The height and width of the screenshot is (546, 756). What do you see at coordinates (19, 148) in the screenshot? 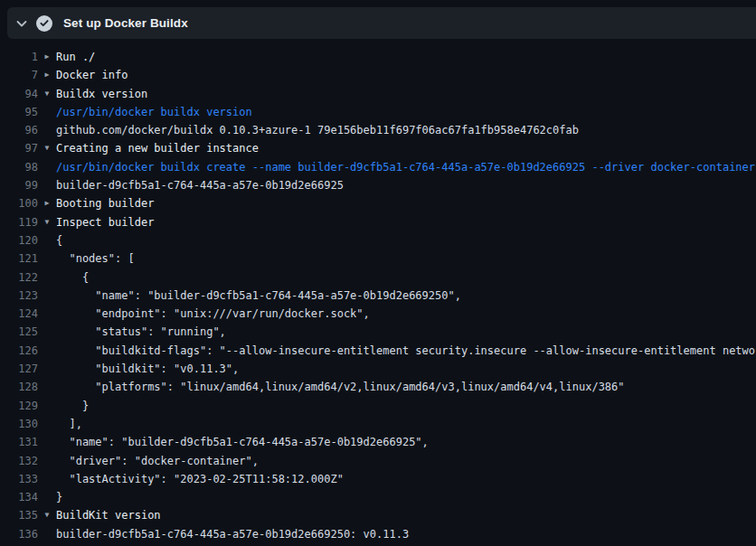
I see `line-number-link: 97` at bounding box center [19, 148].